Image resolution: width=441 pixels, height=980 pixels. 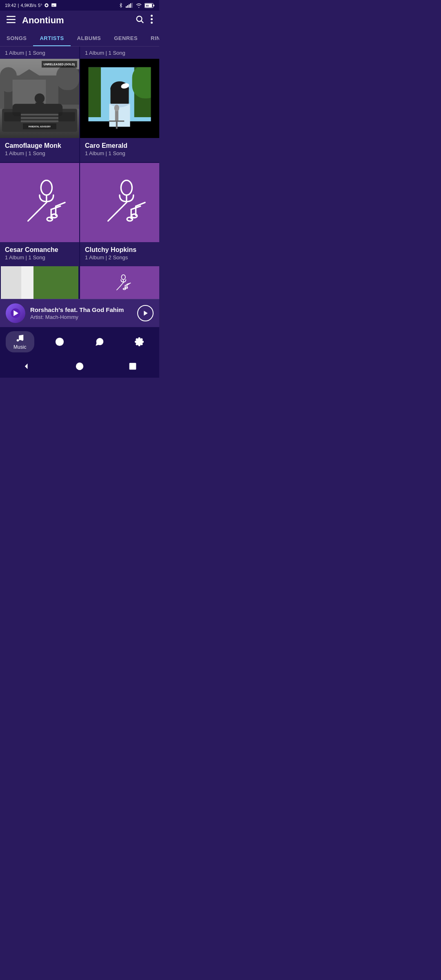 What do you see at coordinates (120, 146) in the screenshot?
I see `artist-name-caro-emerald: Caro Emerald` at bounding box center [120, 146].